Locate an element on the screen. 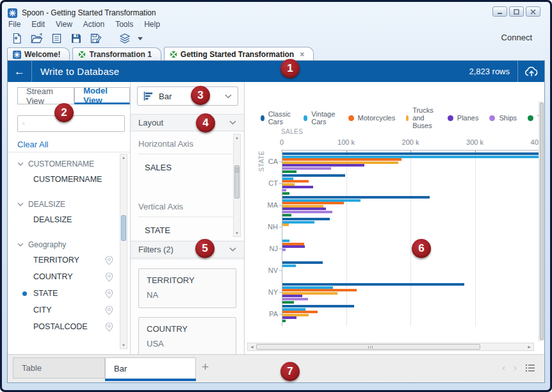 This screenshot has width=552, height=392. maximize-button is located at coordinates (516, 12).